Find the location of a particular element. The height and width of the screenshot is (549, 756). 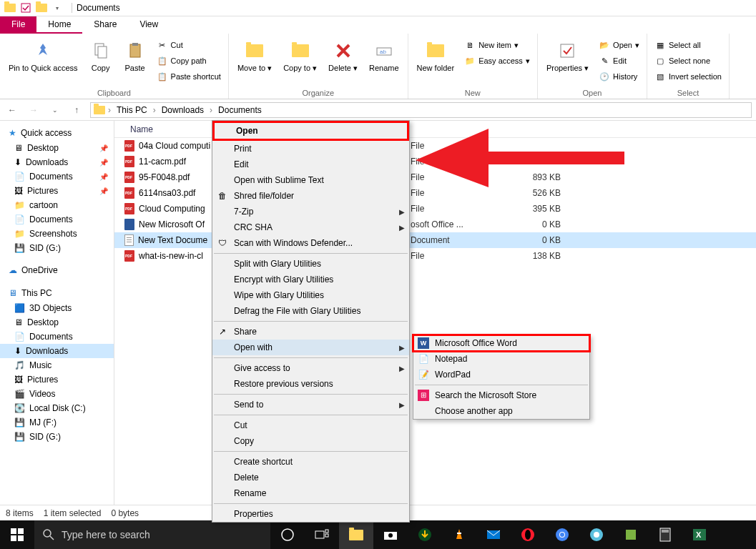

menu-item: ↗Share is located at coordinates (310, 332).